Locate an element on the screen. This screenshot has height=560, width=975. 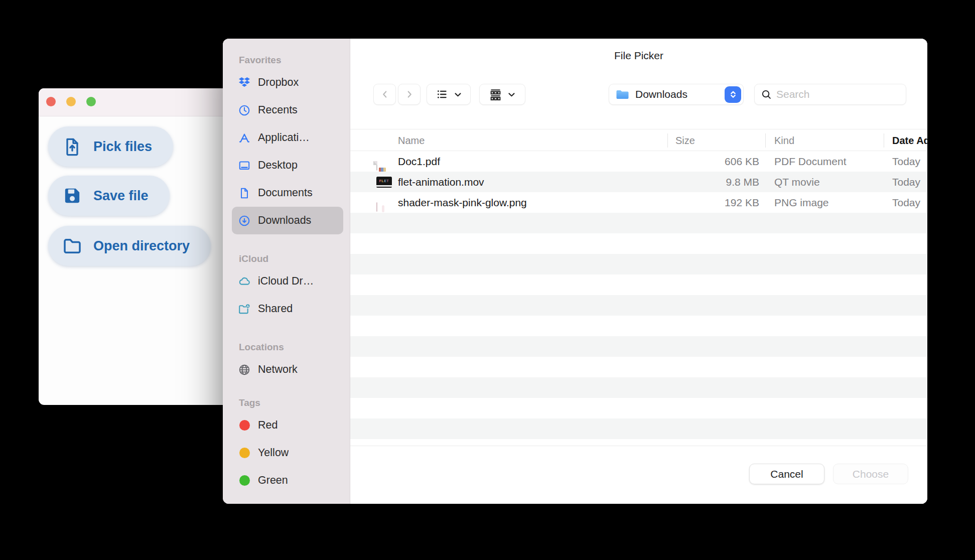
dialog-footer: Cancel Choose is located at coordinates (639, 475).